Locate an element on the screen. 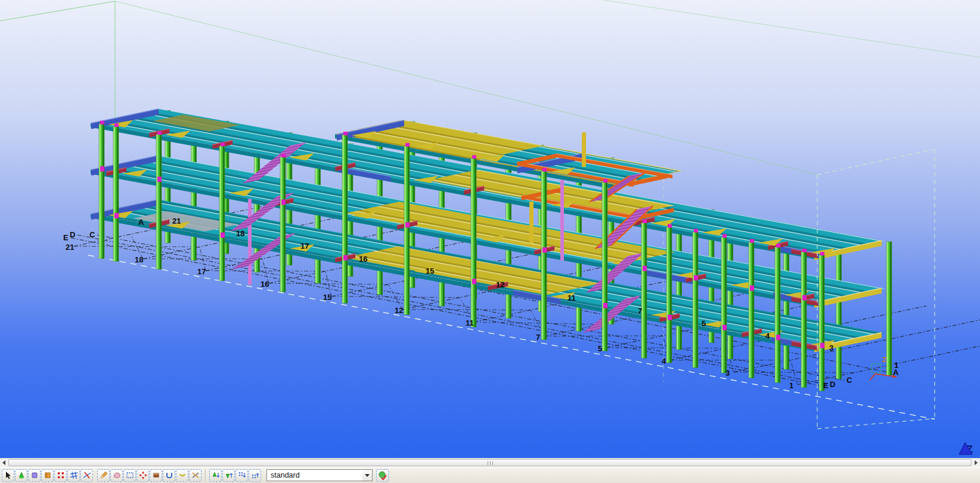 The width and height of the screenshot is (980, 483). select-parts-button is located at coordinates (21, 476).